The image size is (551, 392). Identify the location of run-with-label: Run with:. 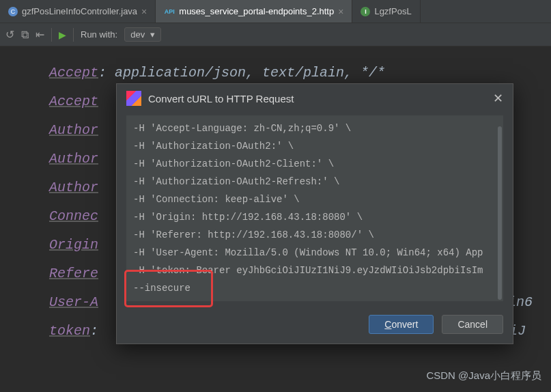
(99, 34).